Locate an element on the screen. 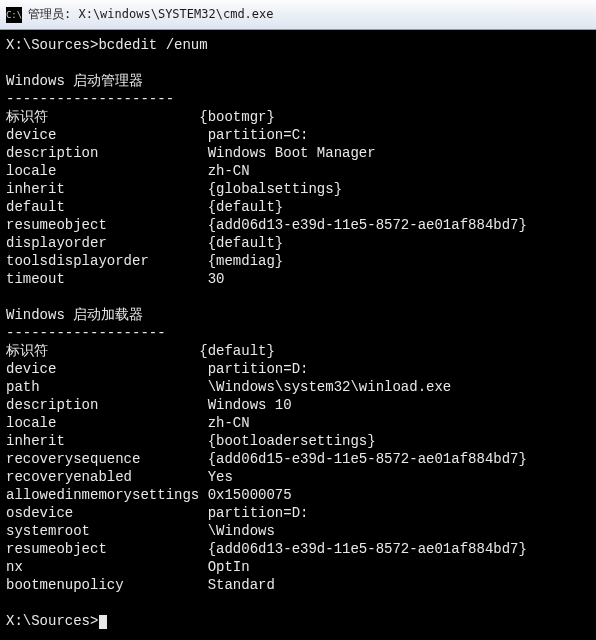 The image size is (596, 640). kv-row: default {default} is located at coordinates (144, 207).